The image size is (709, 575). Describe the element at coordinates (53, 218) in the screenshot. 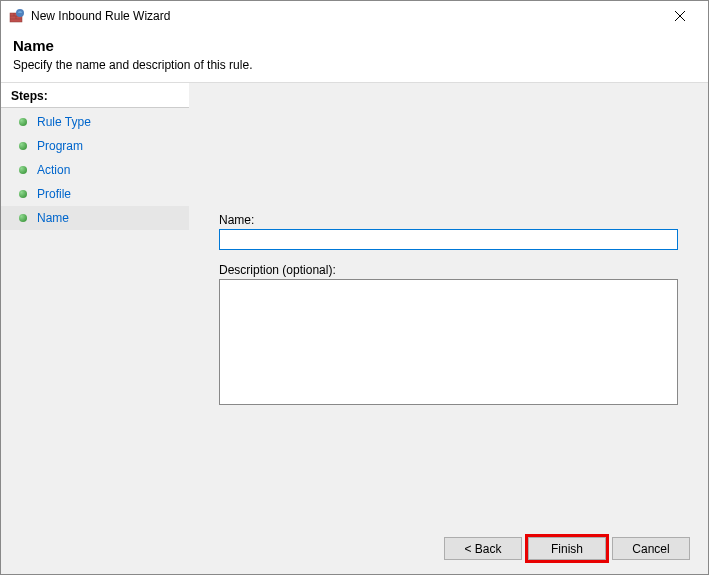

I see `step-label: Name` at that location.